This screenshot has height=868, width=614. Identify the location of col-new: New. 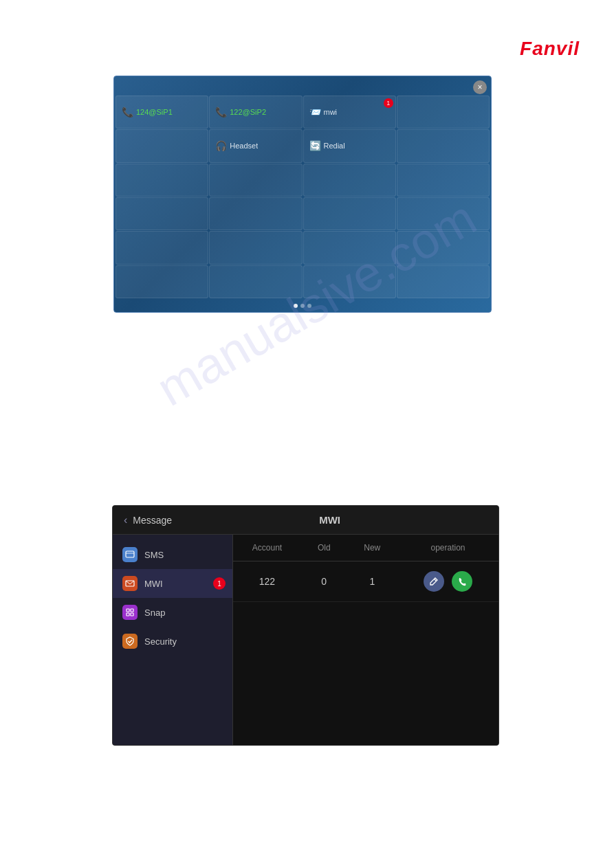
(373, 548).